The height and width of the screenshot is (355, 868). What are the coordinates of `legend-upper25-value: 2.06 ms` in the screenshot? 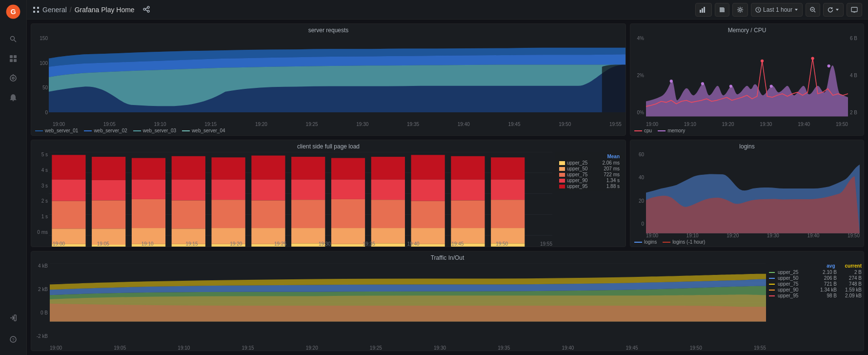 It's located at (611, 163).